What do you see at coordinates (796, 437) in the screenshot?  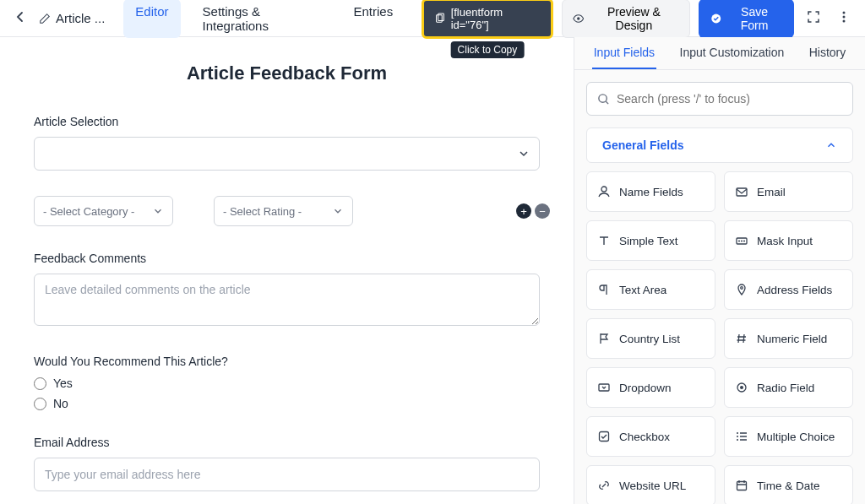 I see `field-card-label: Multiple Choice` at bounding box center [796, 437].